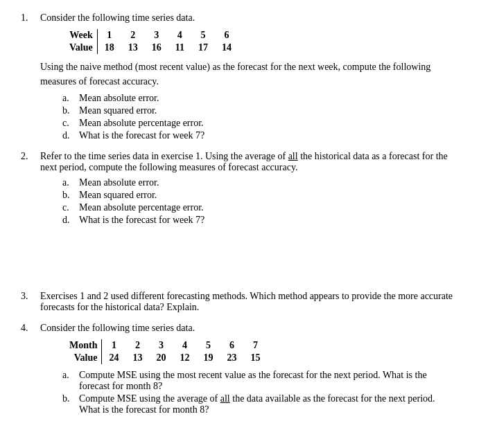  Describe the element at coordinates (250, 328) in the screenshot. I see `q4-intro: Consider the following time series data.` at that location.